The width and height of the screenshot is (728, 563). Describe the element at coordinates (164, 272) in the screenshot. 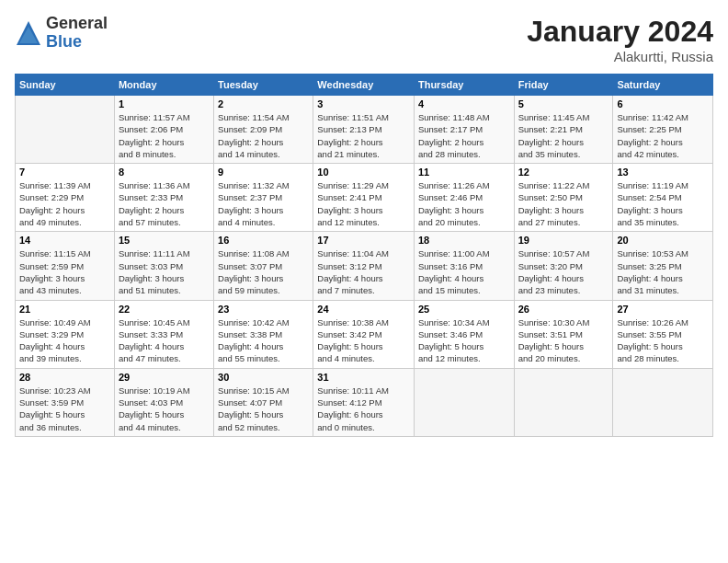

I see `day-info: Sunrise: 11:11 AMSunset: 3:03 PMDaylight…` at that location.